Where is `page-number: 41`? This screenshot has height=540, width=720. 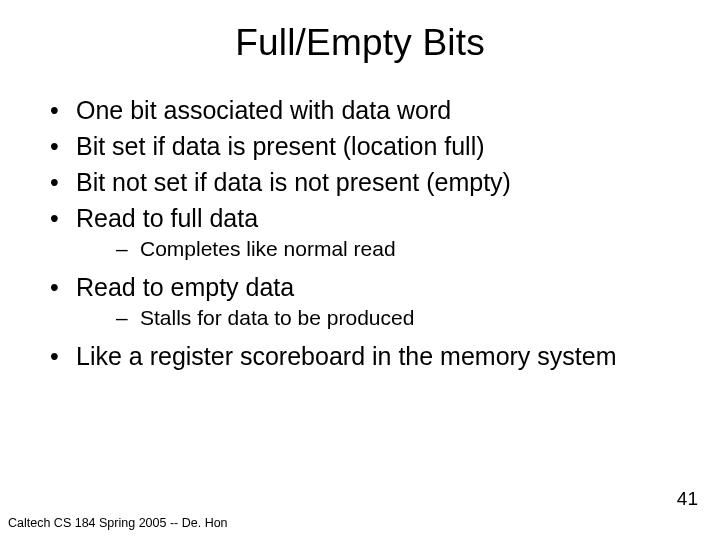
page-number: 41 is located at coordinates (688, 499).